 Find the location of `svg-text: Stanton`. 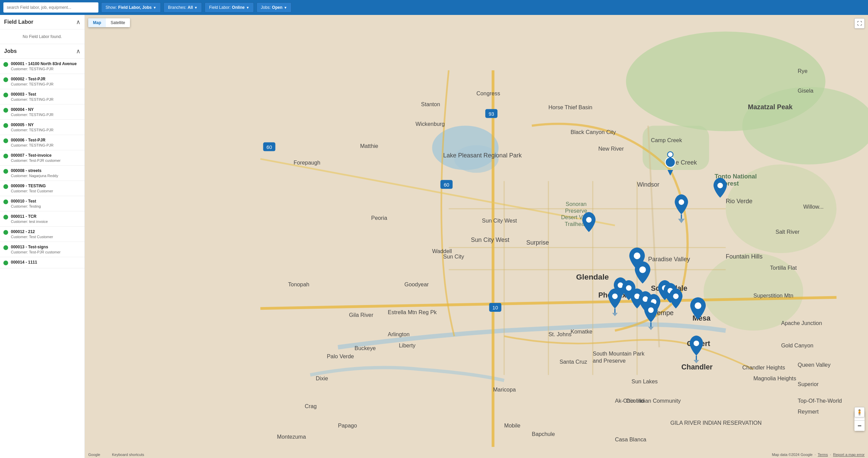

svg-text: Stanton is located at coordinates (431, 104).